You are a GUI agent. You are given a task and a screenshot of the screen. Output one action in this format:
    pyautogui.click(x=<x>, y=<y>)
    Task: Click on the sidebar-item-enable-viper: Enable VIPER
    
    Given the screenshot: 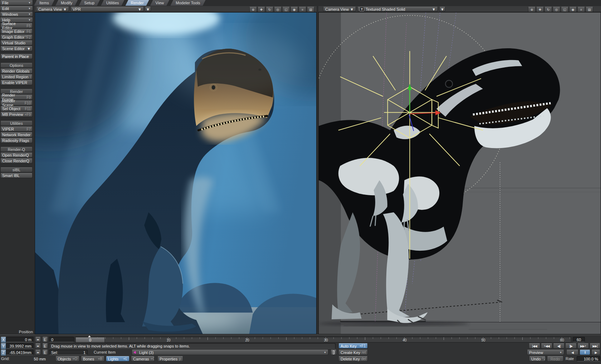 What is the action you would take?
    pyautogui.click(x=16, y=83)
    